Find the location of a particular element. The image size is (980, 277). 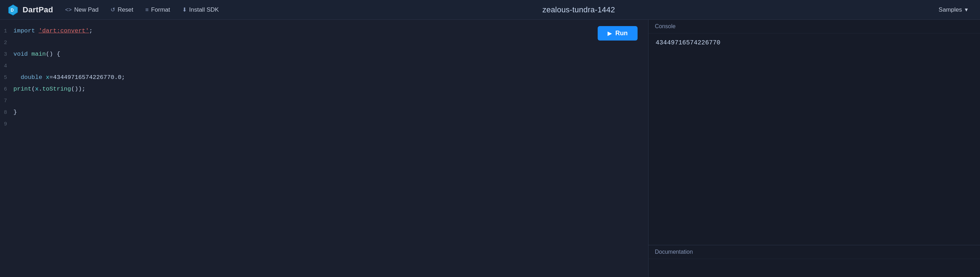

documentation-panel: Documentation is located at coordinates (814, 261).